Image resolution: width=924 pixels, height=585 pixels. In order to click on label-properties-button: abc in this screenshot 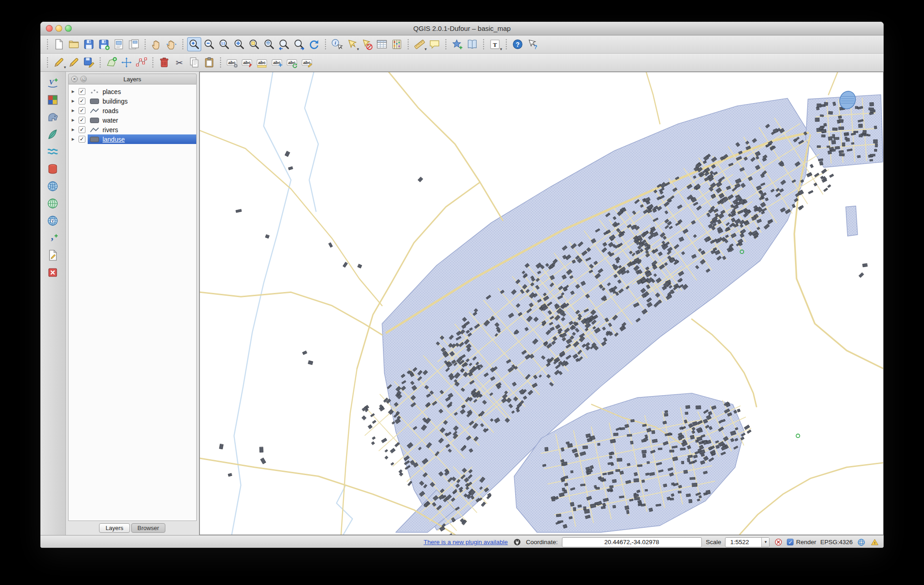, I will do `click(307, 63)`.